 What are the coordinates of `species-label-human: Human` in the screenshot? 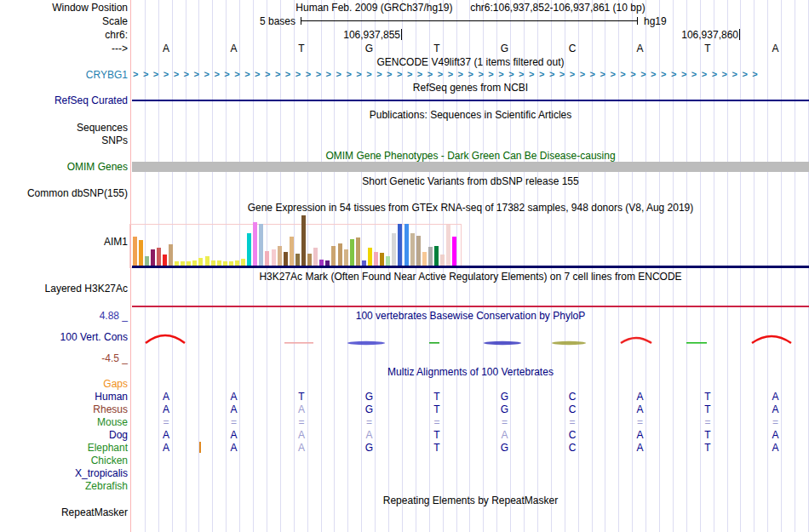 It's located at (64, 397).